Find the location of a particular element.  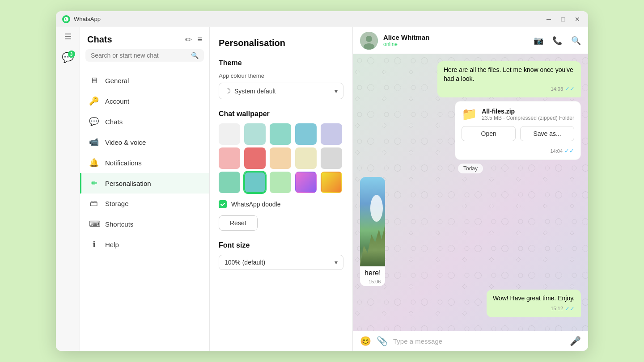

message-tick: ✓✓ is located at coordinates (570, 89).